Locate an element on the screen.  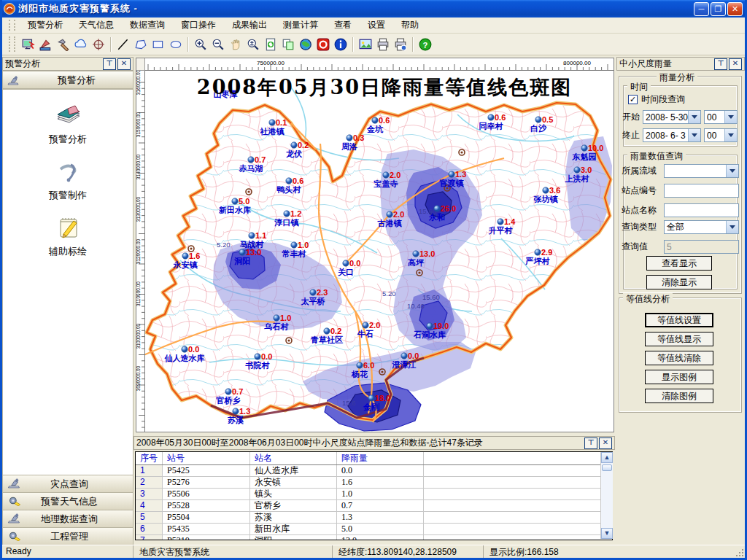
start-hour-select: 00 is located at coordinates (721, 117).